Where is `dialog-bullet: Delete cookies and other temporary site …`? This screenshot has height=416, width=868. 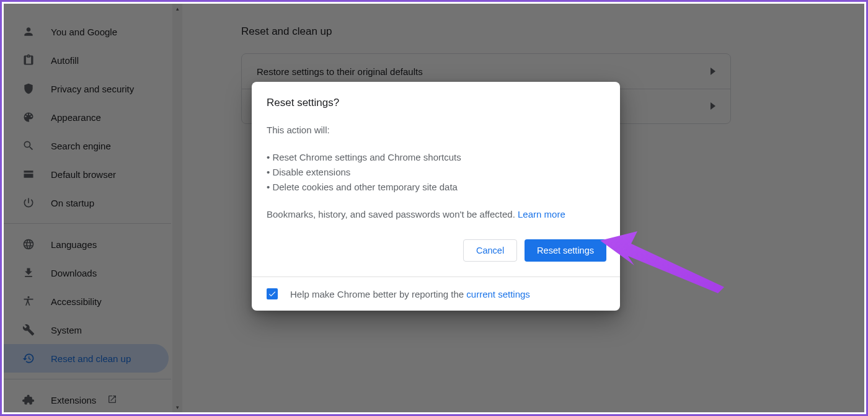 dialog-bullet: Delete cookies and other temporary site … is located at coordinates (436, 187).